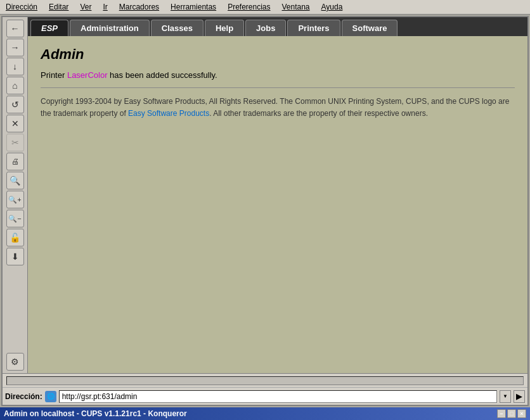 This screenshot has width=530, height=420. Describe the element at coordinates (139, 7) in the screenshot. I see `menu-marcadores: Marcadores` at that location.